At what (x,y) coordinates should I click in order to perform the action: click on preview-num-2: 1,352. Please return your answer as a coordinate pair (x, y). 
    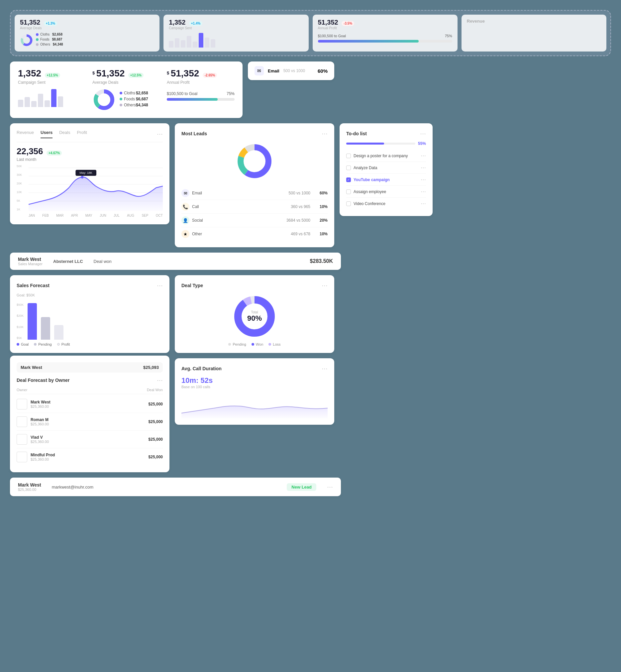
    Looking at the image, I should click on (177, 22).